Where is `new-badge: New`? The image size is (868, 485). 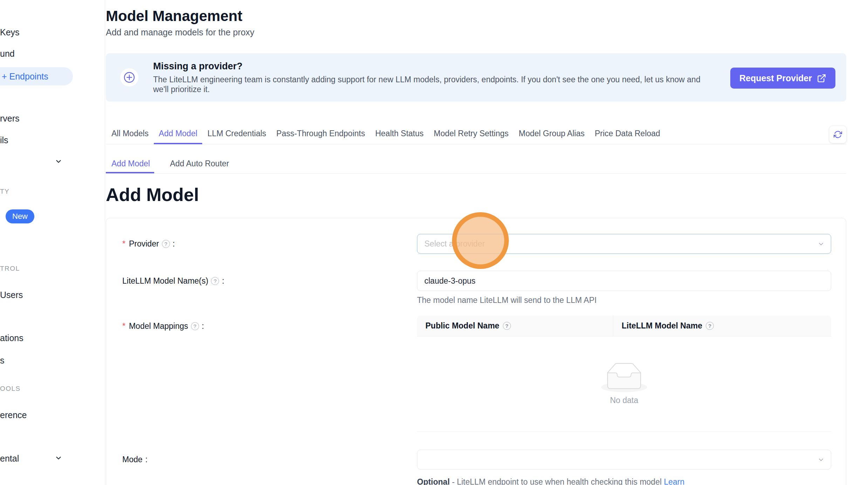
new-badge: New is located at coordinates (20, 216).